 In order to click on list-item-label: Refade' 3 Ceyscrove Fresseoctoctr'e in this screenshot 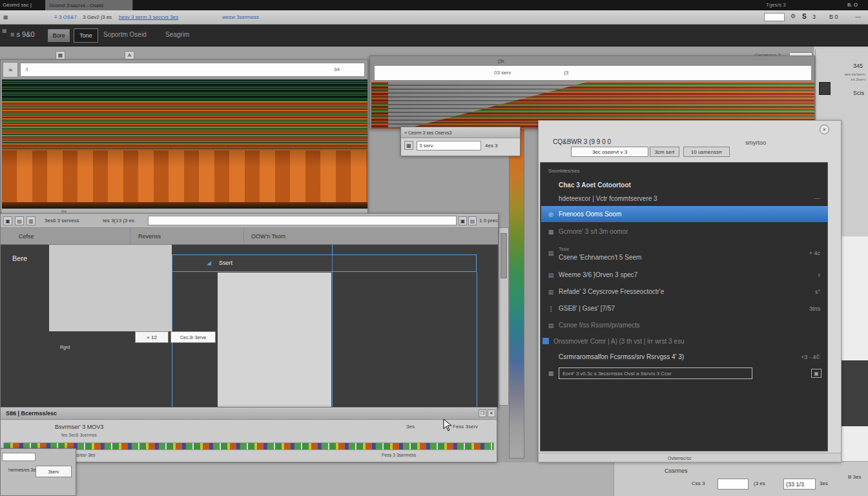, I will do `click(611, 292)`.